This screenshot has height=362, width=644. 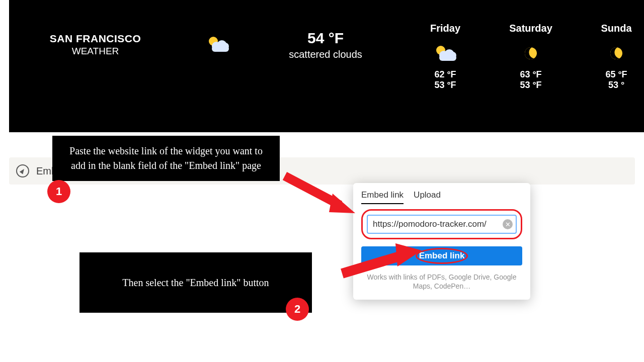 What do you see at coordinates (196, 283) in the screenshot?
I see `instruction-step-2: Then select the "Embed link" button` at bounding box center [196, 283].